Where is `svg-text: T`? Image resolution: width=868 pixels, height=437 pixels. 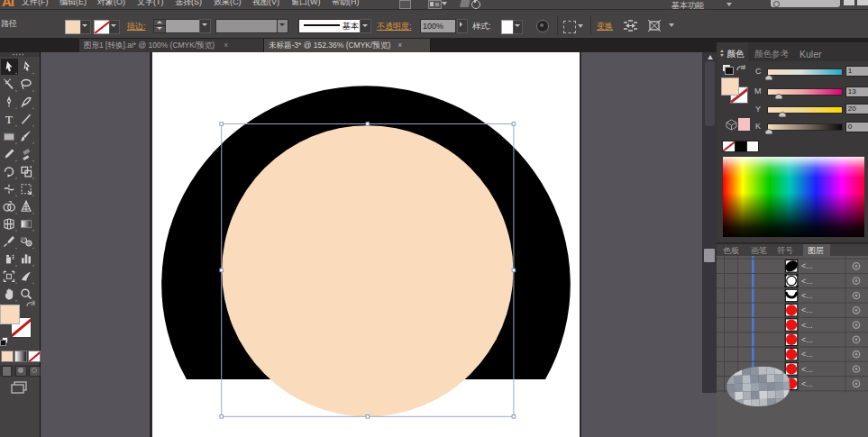
svg-text: T is located at coordinates (9, 119).